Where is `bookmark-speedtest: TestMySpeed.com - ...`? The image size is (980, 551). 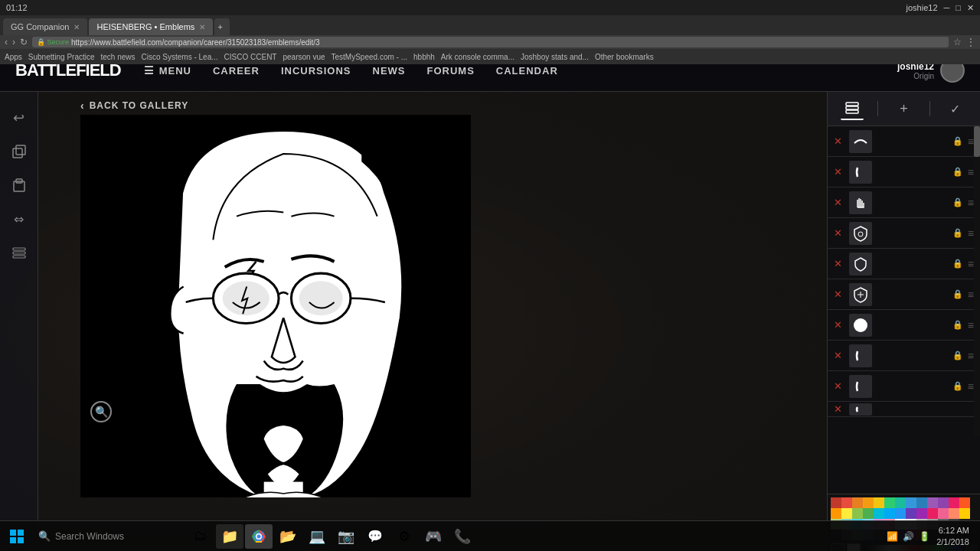 bookmark-speedtest: TestMySpeed.com - ... is located at coordinates (369, 57).